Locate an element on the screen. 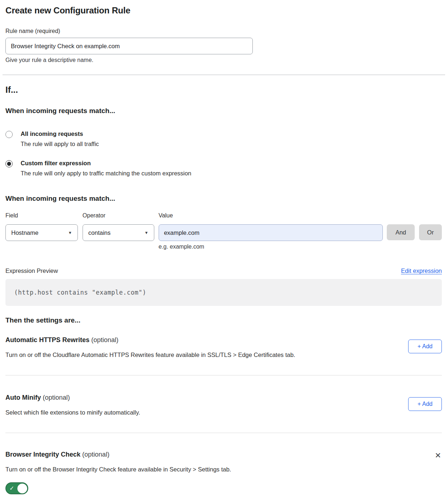 This screenshot has height=499, width=448. radio-label: Custom filter expression is located at coordinates (106, 163).